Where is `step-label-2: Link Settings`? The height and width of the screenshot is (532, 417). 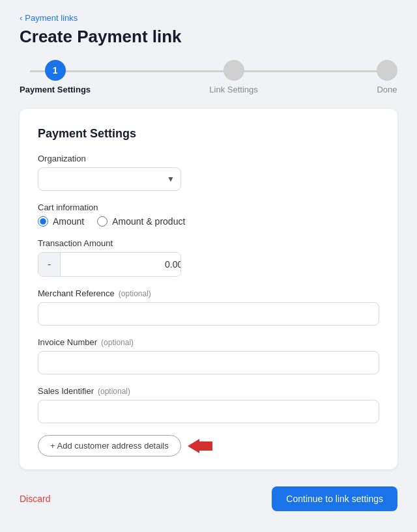 step-label-2: Link Settings is located at coordinates (233, 90).